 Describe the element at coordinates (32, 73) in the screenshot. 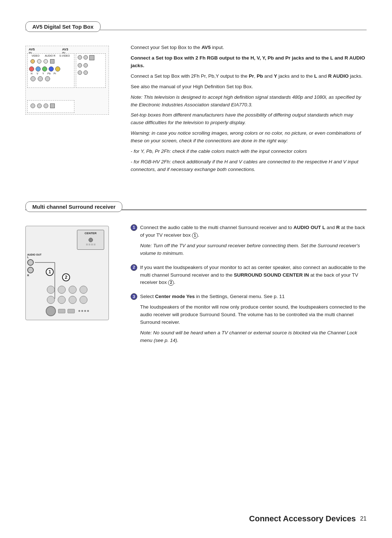

I see `h-lbl: H` at that location.